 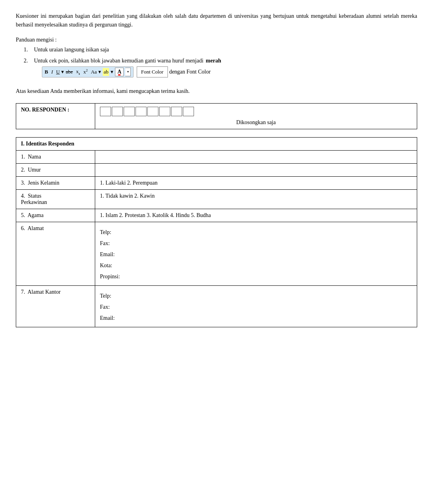 I want to click on toolbar-sep7: ▾, so click(x=100, y=72).